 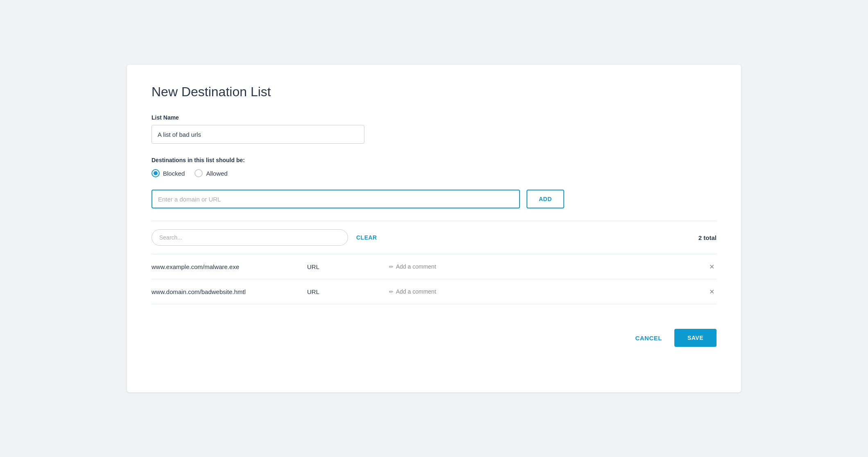 I want to click on radio-allowed-circle, so click(x=199, y=173).